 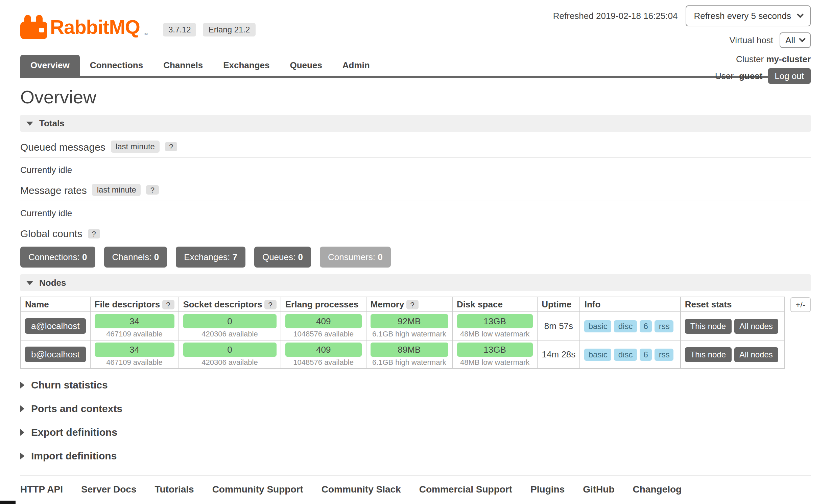 I want to click on queued-window-badge: last minute, so click(x=135, y=147).